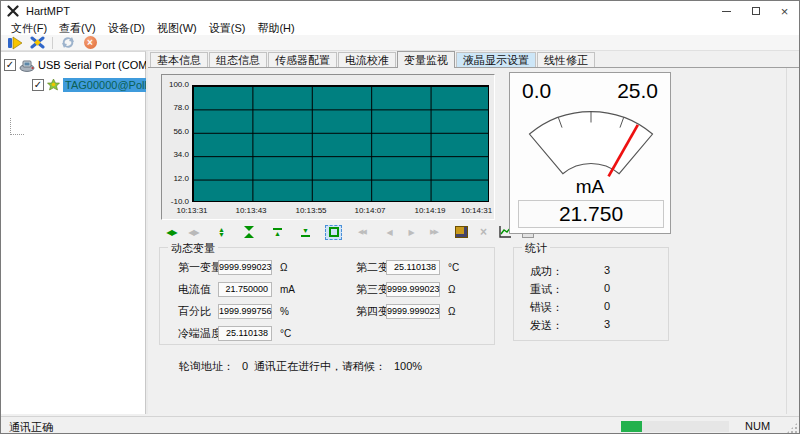 This screenshot has width=800, height=434. What do you see at coordinates (413, 312) in the screenshot?
I see `var4-field: 9999.999023` at bounding box center [413, 312].